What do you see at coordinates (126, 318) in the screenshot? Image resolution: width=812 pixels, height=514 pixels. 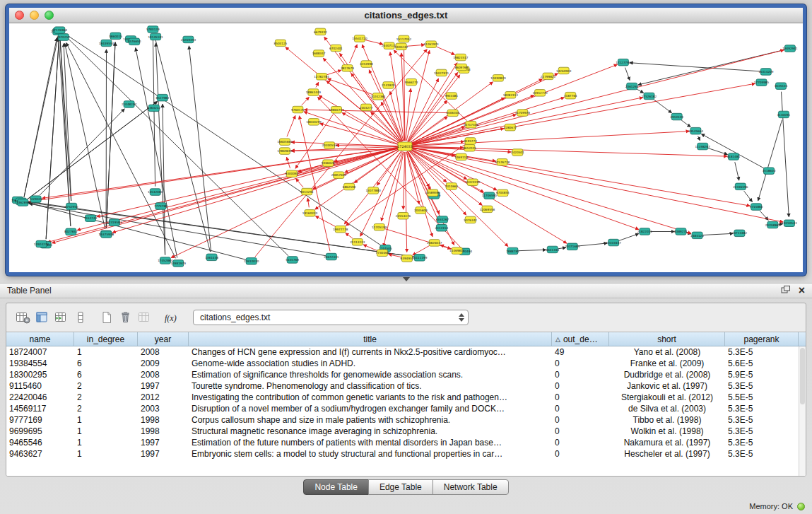 I see `delete-columns-icon` at bounding box center [126, 318].